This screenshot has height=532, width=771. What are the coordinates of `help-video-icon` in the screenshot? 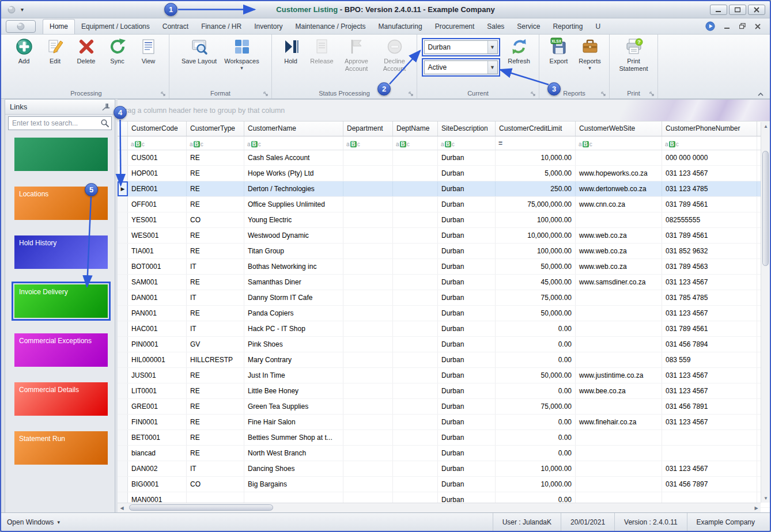 It's located at (710, 26).